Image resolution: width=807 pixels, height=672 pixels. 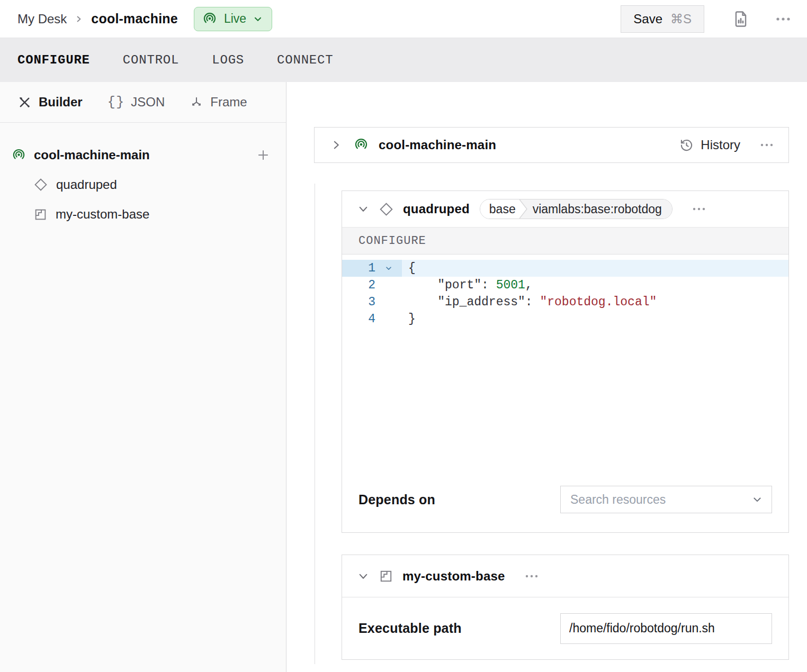 What do you see at coordinates (403, 60) in the screenshot?
I see `main-tab-bar: CONFIGURE CONTROL LOGS CONNECT` at bounding box center [403, 60].